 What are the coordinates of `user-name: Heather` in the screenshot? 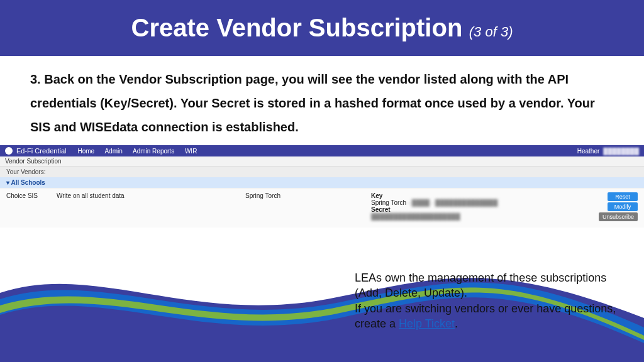 It's located at (589, 151).